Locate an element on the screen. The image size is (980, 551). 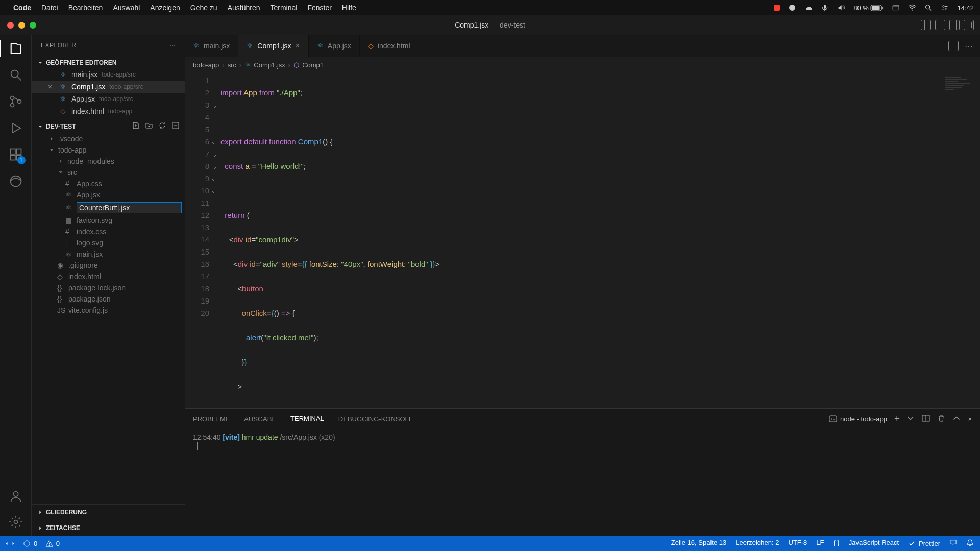
menu-run: Ausführen is located at coordinates (244, 8).